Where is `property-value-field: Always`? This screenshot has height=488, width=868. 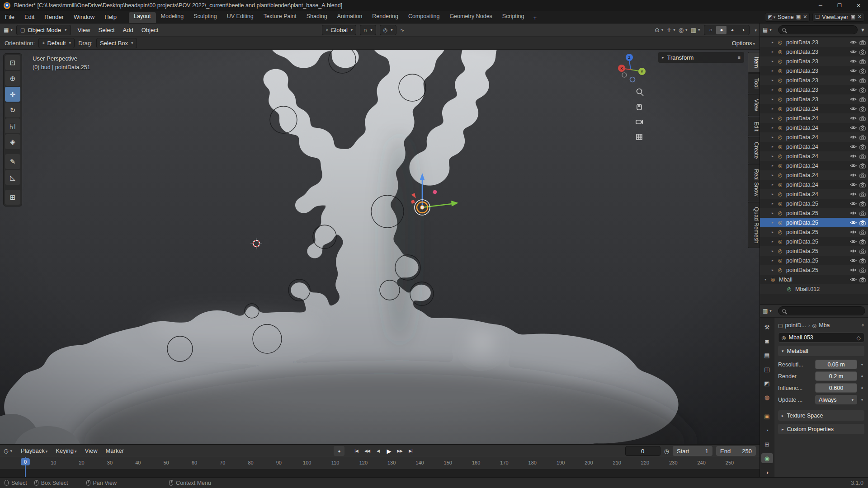 property-value-field: Always is located at coordinates (836, 399).